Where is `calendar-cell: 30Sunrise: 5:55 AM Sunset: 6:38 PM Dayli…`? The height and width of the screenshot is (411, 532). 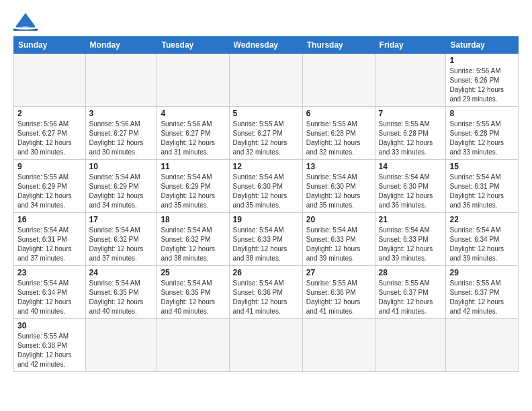
calendar-cell: 30Sunrise: 5:55 AM Sunset: 6:38 PM Dayli… is located at coordinates (50, 345).